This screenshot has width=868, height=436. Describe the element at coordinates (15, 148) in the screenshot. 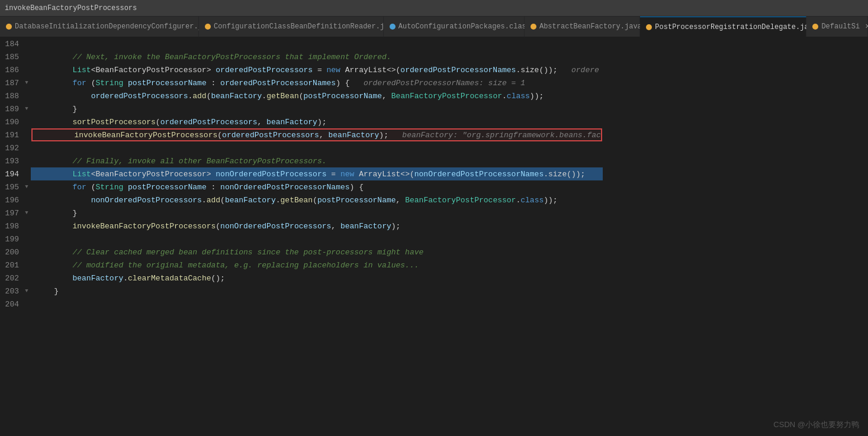

I see `gutter-row: 192` at that location.